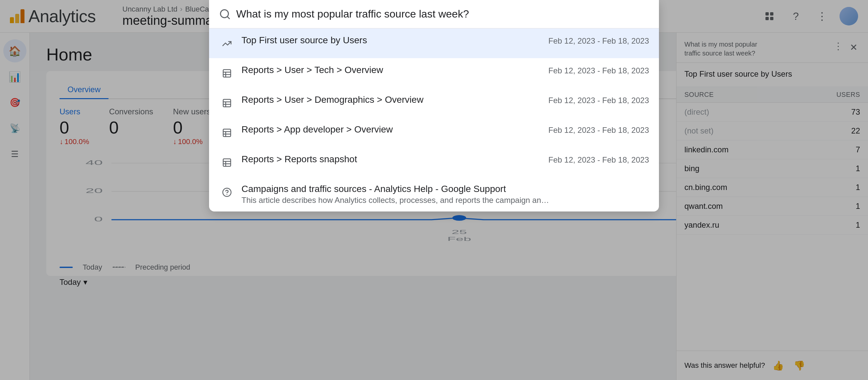 Image resolution: width=868 pixels, height=380 pixels. Describe the element at coordinates (599, 159) in the screenshot. I see `result-date-5: Feb 12, 2023 - Feb 18, 2023` at that location.